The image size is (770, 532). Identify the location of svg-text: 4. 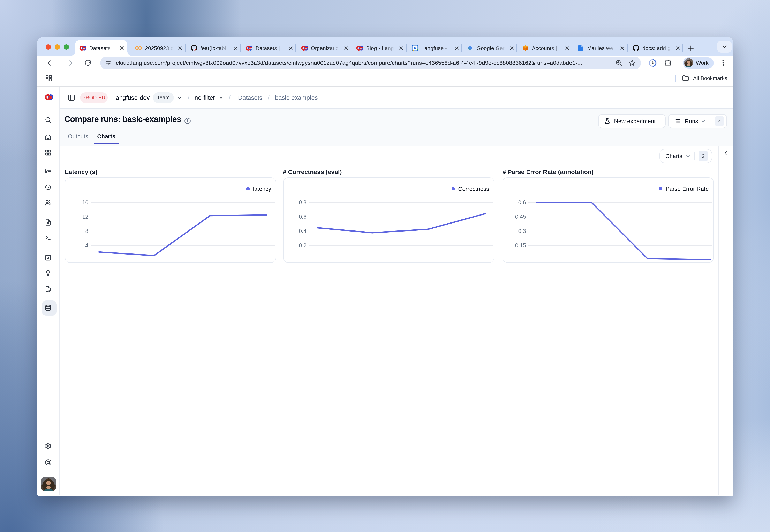
(87, 245).